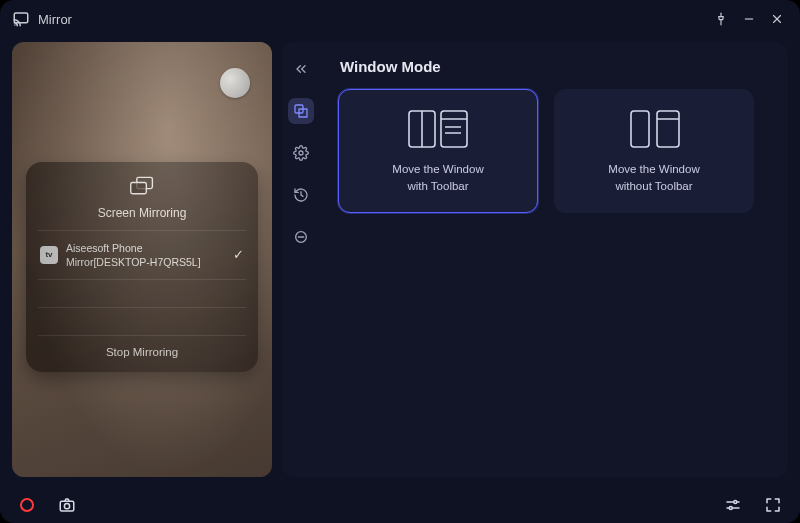 This screenshot has width=800, height=523. Describe the element at coordinates (654, 129) in the screenshot. I see `window-without-toolbar-icon` at that location.